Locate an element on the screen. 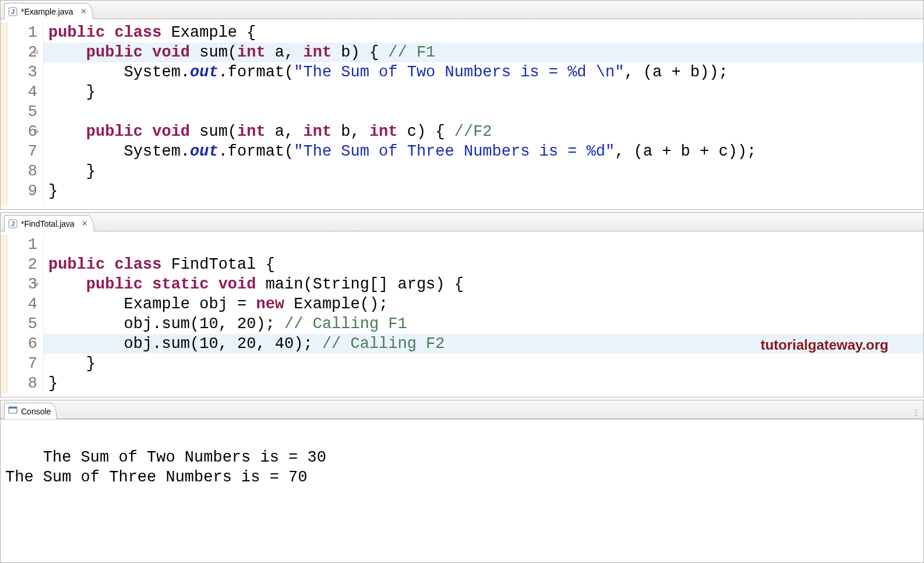 Image resolution: width=924 pixels, height=563 pixels. tab-bar: J *FindTotal.java ✕ is located at coordinates (462, 222).